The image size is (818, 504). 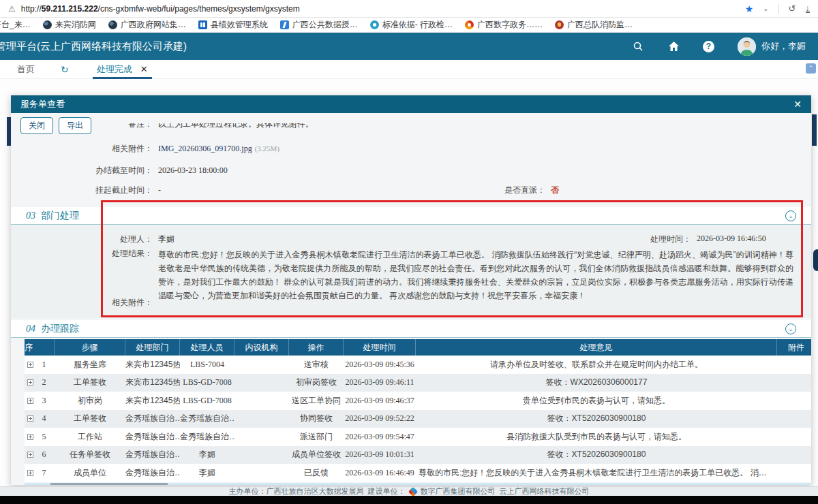 I want to click on cell-op: 送审核, so click(x=316, y=365).